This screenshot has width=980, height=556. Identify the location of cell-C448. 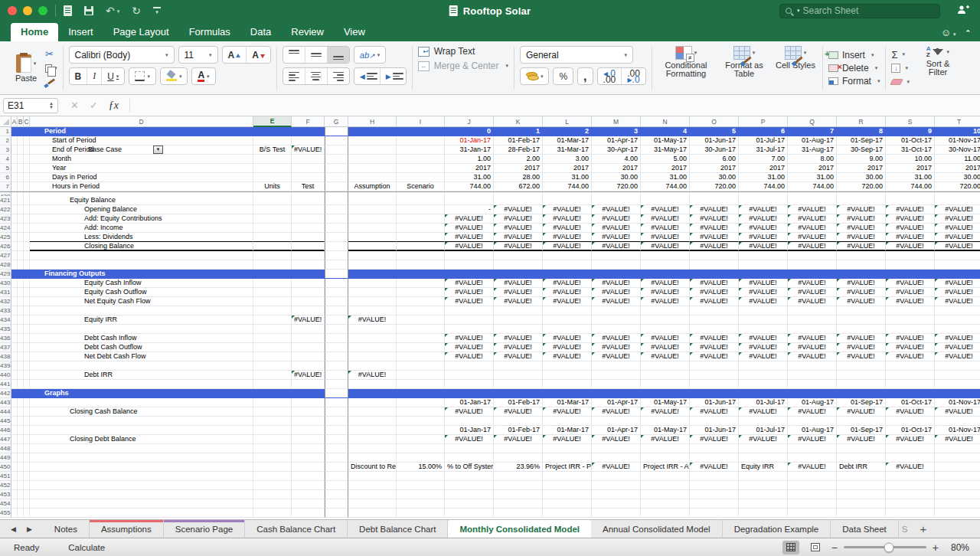
(27, 449).